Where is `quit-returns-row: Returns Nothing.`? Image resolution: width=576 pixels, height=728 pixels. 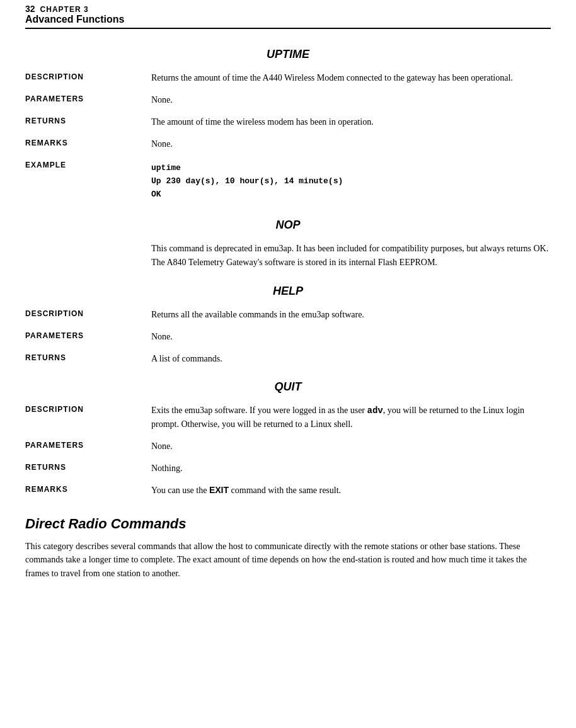
quit-returns-row: Returns Nothing. is located at coordinates (288, 469).